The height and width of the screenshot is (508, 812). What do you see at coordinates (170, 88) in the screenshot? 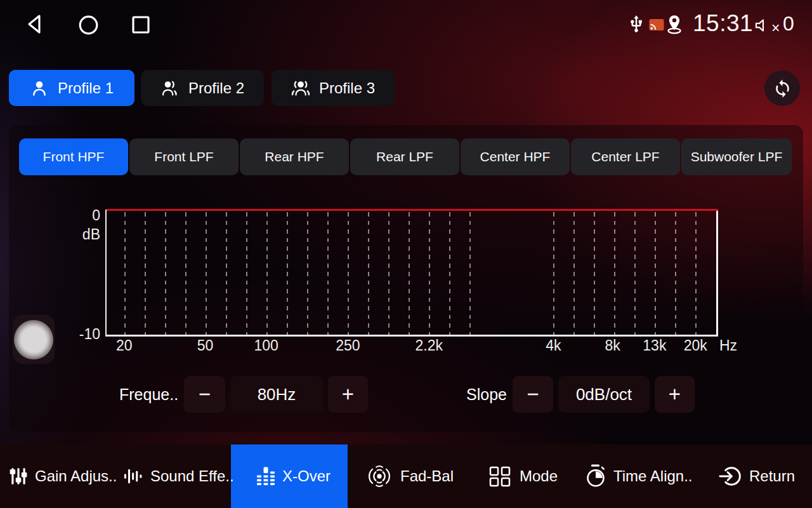
I see `person-wave-icon` at bounding box center [170, 88].